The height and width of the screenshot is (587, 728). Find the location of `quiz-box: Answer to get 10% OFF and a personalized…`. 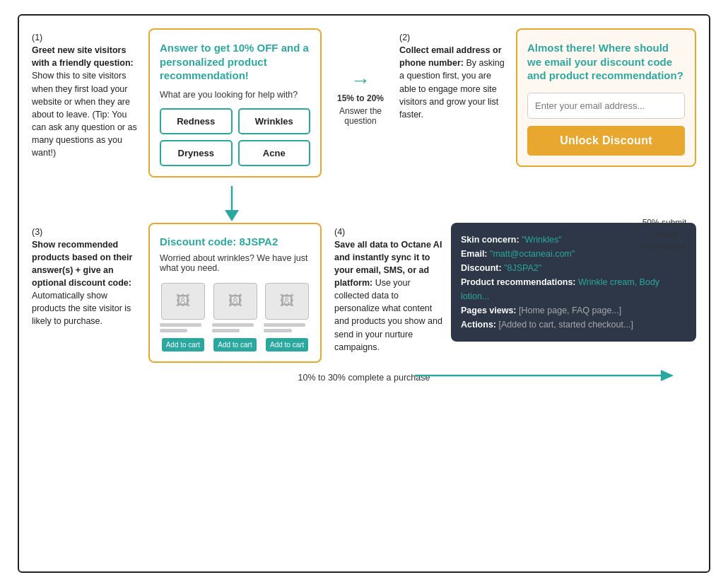

quiz-box: Answer to get 10% OFF and a personalized… is located at coordinates (235, 103).